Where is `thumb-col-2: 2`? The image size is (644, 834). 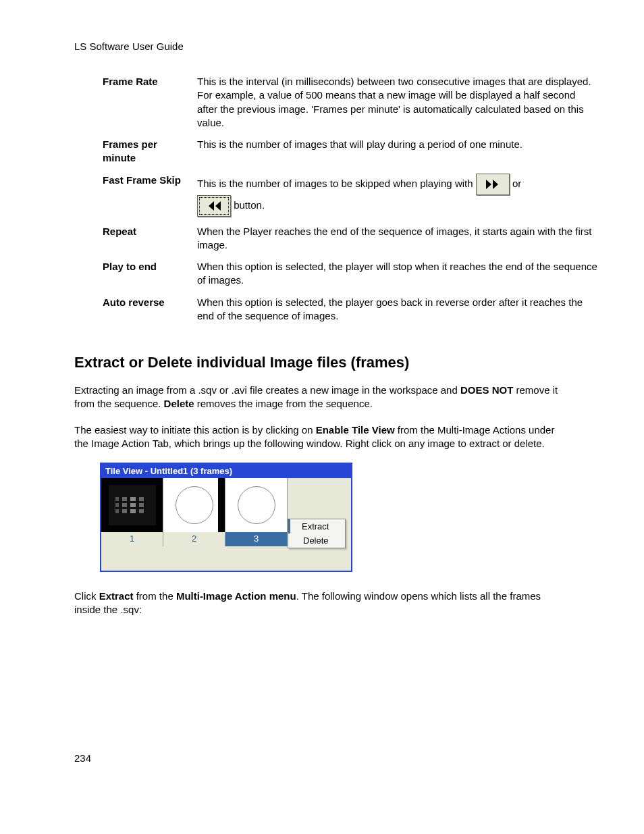 thumb-col-2: 2 is located at coordinates (194, 512).